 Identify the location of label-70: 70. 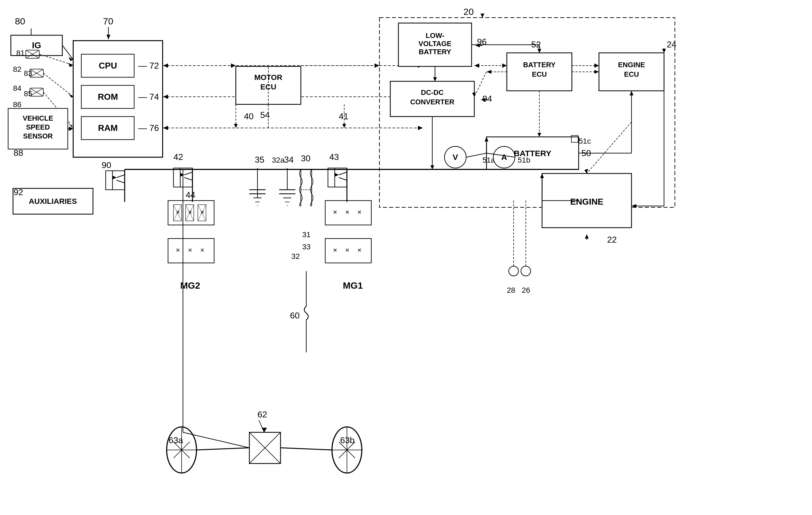
(108, 21).